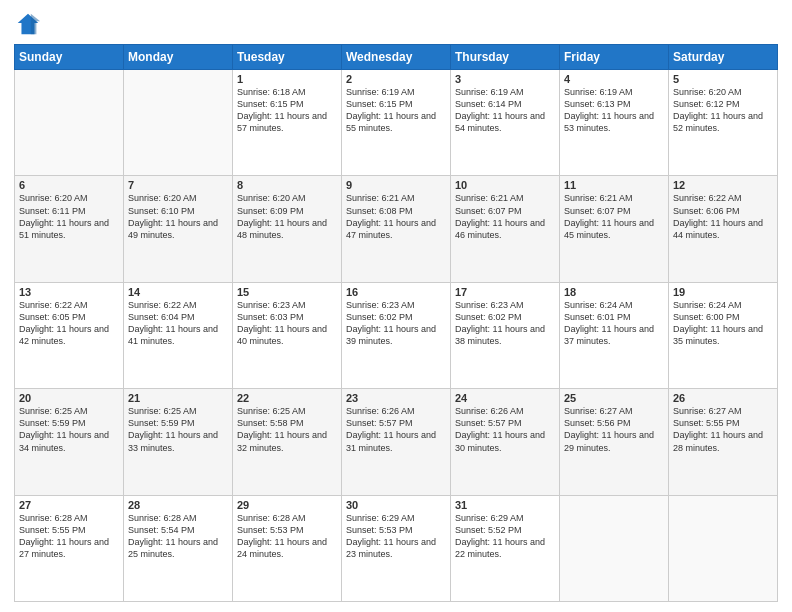  I want to click on day-info: Sunrise: 6:23 AM Sunset: 6:03 PM Dayligh…, so click(287, 324).